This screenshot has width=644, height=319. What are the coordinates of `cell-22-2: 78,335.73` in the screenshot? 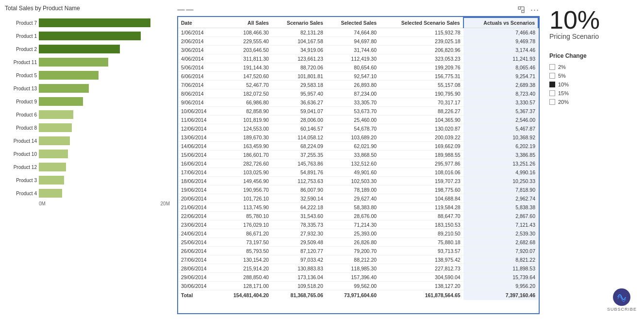 It's located at (299, 225).